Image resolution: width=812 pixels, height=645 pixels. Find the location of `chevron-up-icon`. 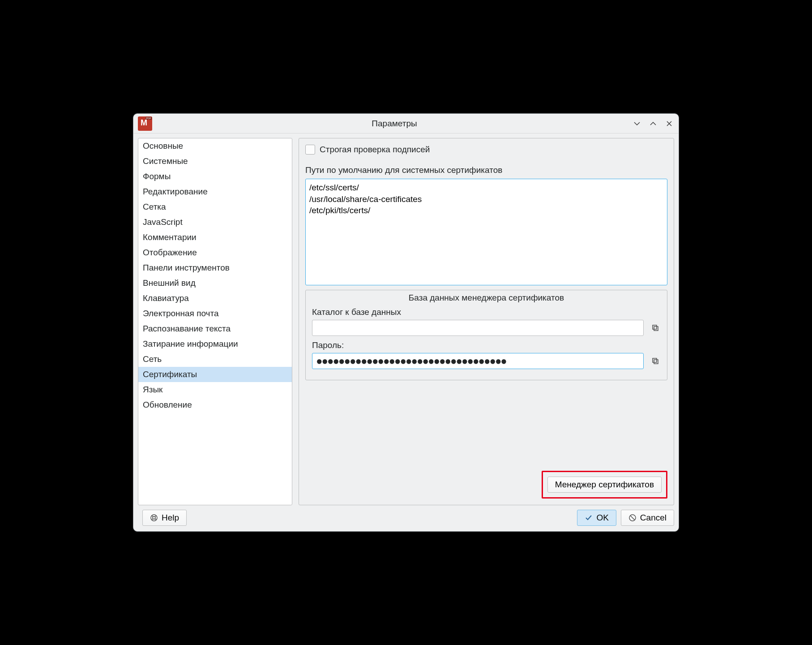

chevron-up-icon is located at coordinates (653, 124).